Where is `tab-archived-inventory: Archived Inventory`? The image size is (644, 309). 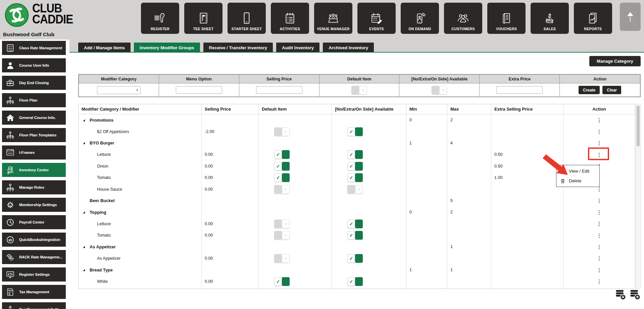
tab-archived-inventory: Archived Inventory is located at coordinates (348, 48).